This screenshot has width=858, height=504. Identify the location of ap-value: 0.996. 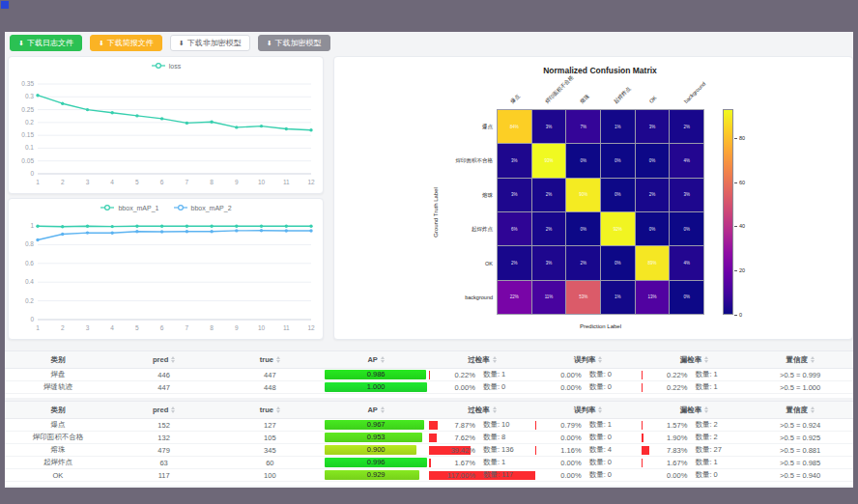
(376, 462).